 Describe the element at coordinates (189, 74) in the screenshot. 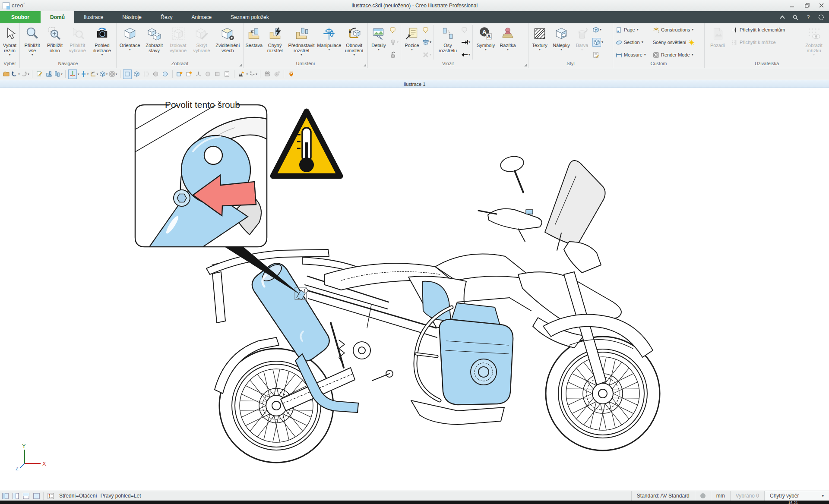

I see `create-view-icon` at that location.